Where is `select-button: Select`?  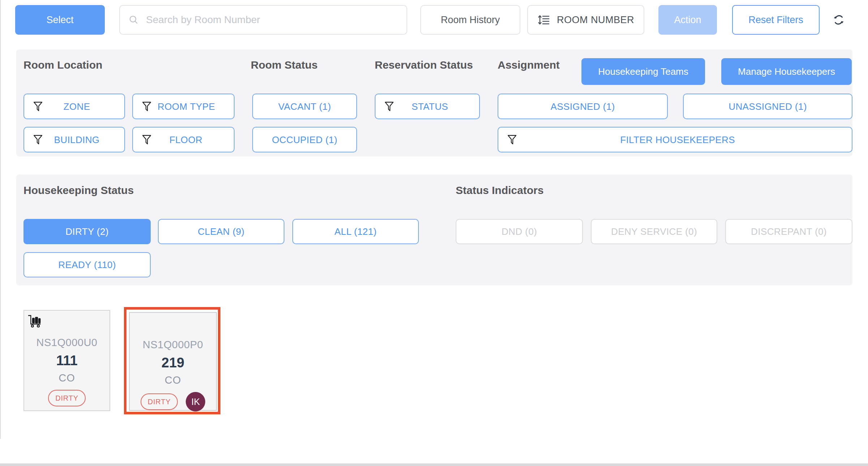 select-button: Select is located at coordinates (60, 20).